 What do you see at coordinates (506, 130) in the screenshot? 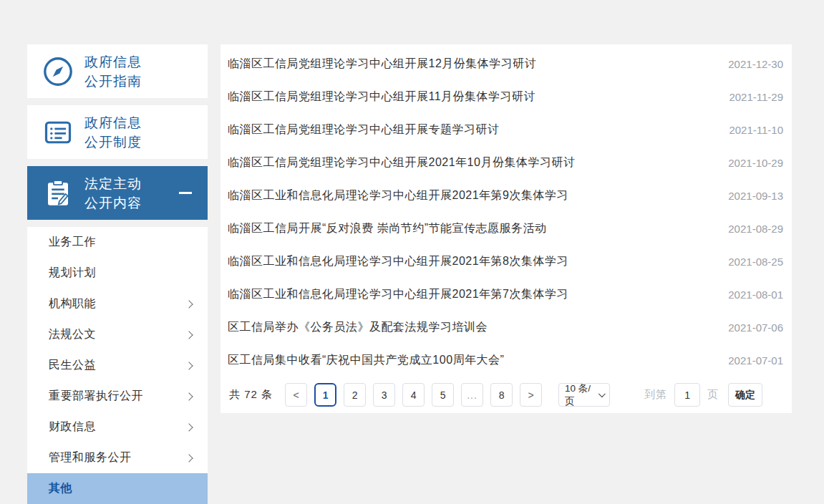
I see `news-row: 临淄区工信局党组理论学习中心组开展专题学习研讨 2021-11-10` at bounding box center [506, 130].